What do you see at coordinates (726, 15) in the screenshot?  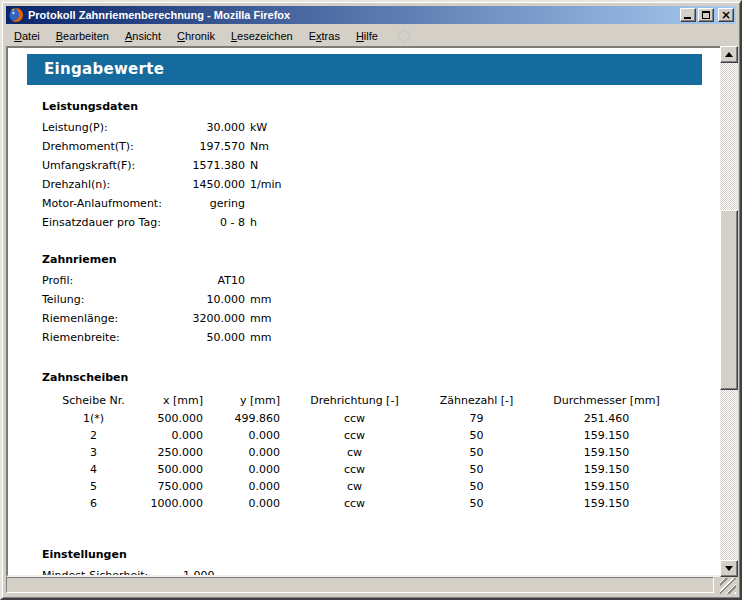 I see `close-icon: ×` at bounding box center [726, 15].